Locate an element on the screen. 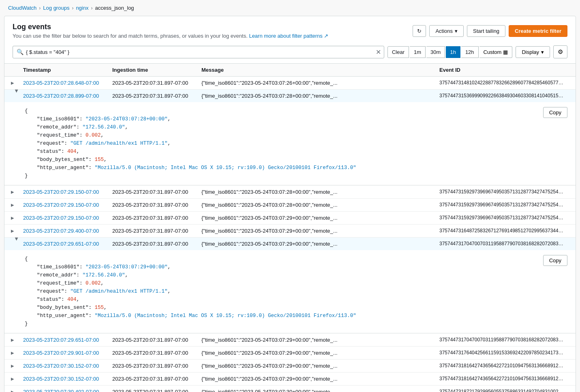 Image resolution: width=580 pixels, height=392 pixels. table-row: ▶2023-05-23T20:07:29.651-07:002023-05-23… is located at coordinates (290, 340).